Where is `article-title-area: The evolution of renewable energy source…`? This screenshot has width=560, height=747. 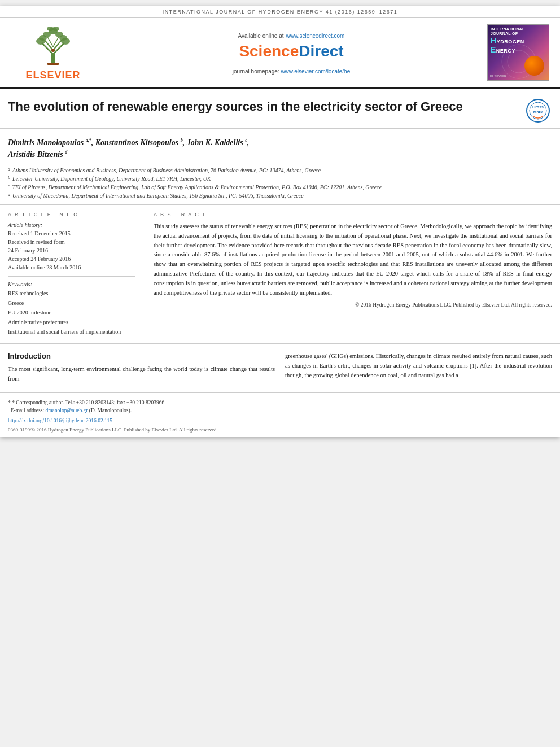 article-title-area: The evolution of renewable energy source… is located at coordinates (263, 107).